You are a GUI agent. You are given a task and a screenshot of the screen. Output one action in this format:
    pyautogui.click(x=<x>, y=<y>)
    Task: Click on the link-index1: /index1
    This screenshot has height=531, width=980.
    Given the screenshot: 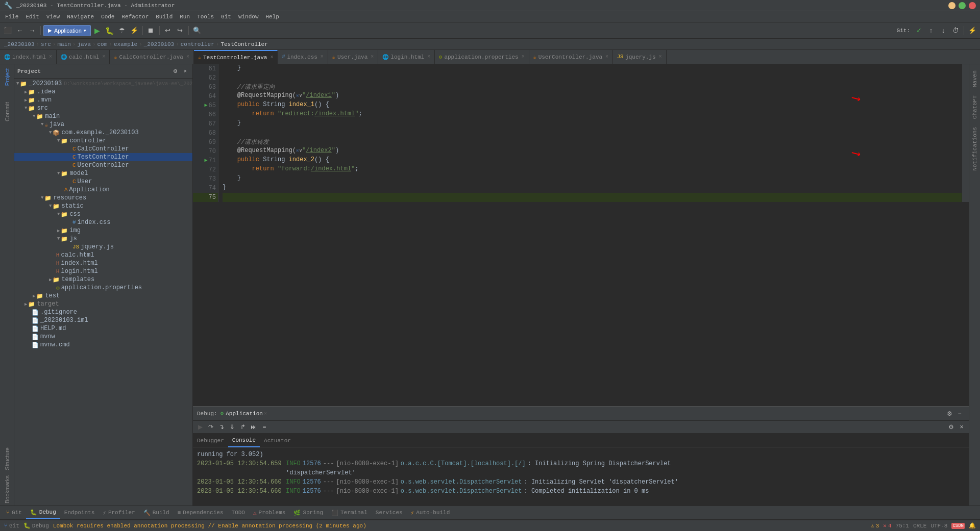 What is the action you would take?
    pyautogui.click(x=318, y=95)
    